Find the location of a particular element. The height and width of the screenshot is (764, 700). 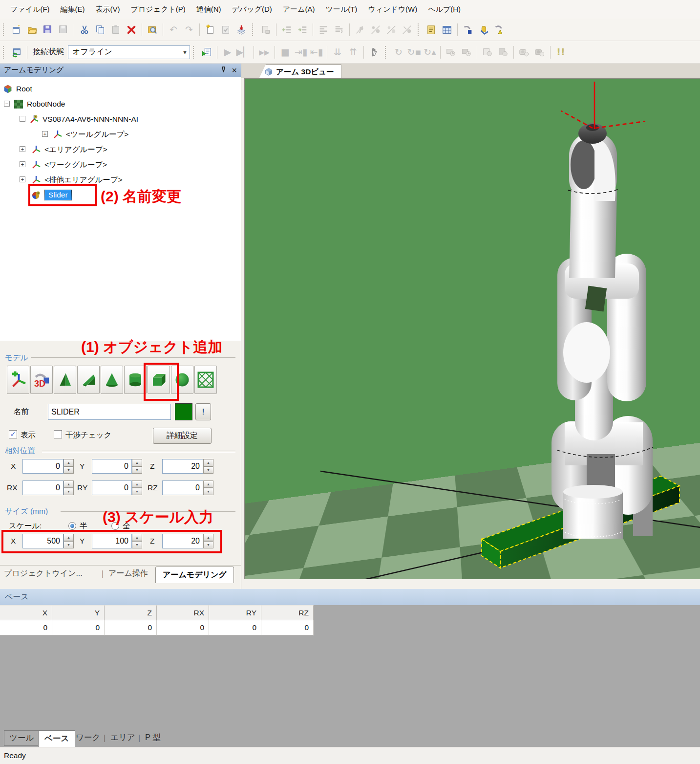

menu-edit: 編集(E) is located at coordinates (73, 10).